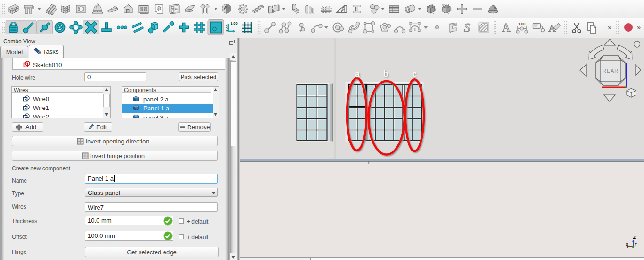 This screenshot has height=260, width=644. I want to click on svg-text: REAR, so click(611, 71).